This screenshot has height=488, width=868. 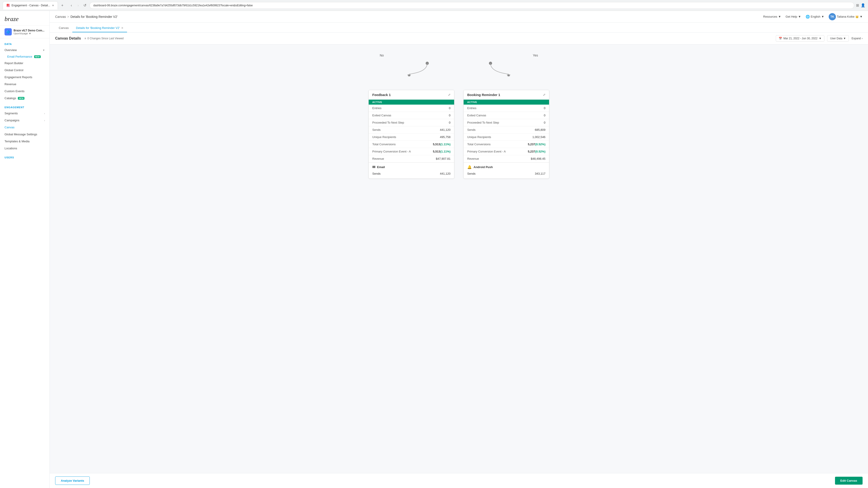 I want to click on booking-reminder1-expand-icon: ⤢, so click(x=544, y=95).